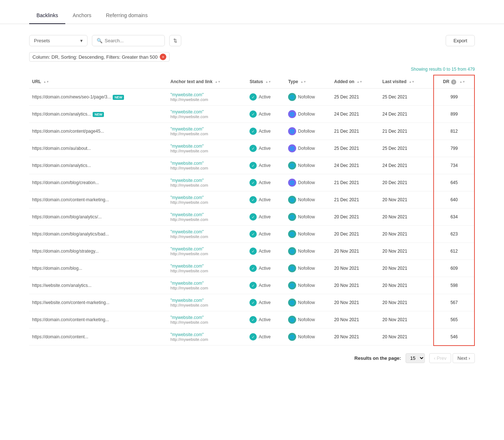 The height and width of the screenshot is (440, 504). I want to click on dr-cell: 612, so click(454, 252).